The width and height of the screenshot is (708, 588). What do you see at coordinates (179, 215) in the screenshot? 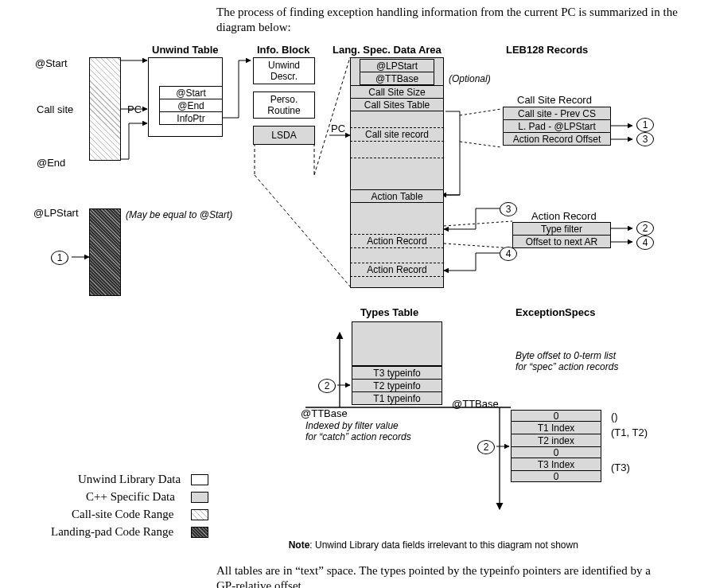
I see `label-may-equal: (May be equal to @Start)` at bounding box center [179, 215].